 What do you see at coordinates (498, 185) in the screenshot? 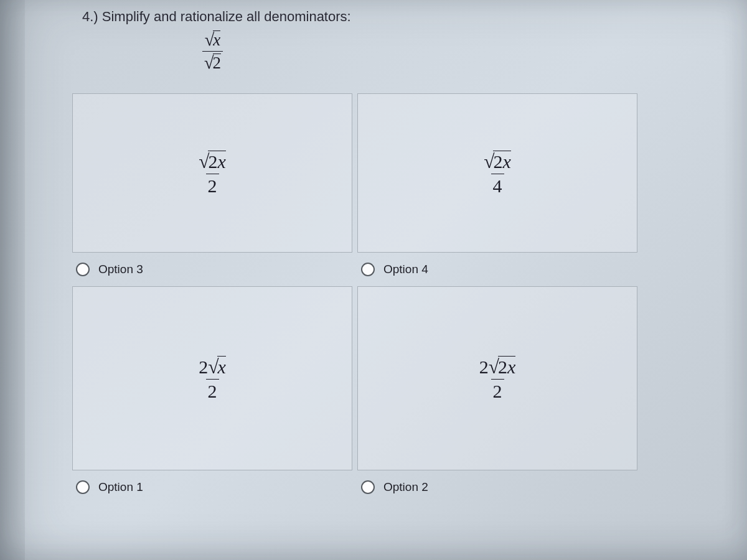
I see `opt4-denom: 4` at bounding box center [498, 185].